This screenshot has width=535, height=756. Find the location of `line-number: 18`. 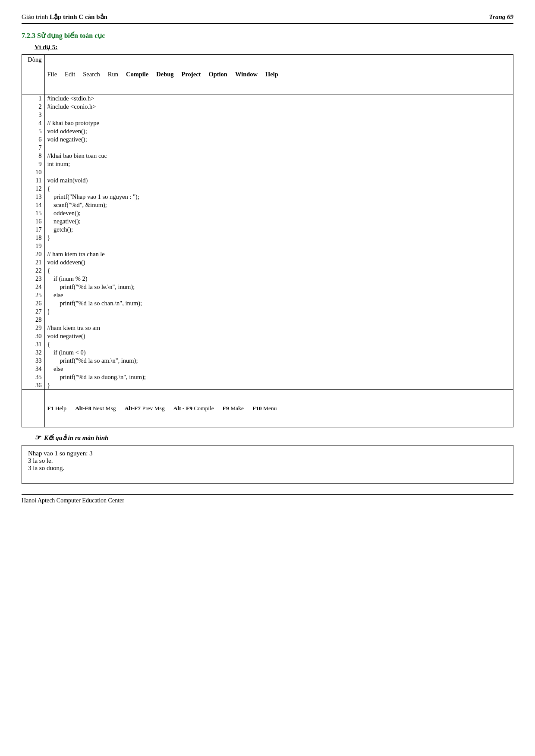

line-number: 18 is located at coordinates (33, 238).